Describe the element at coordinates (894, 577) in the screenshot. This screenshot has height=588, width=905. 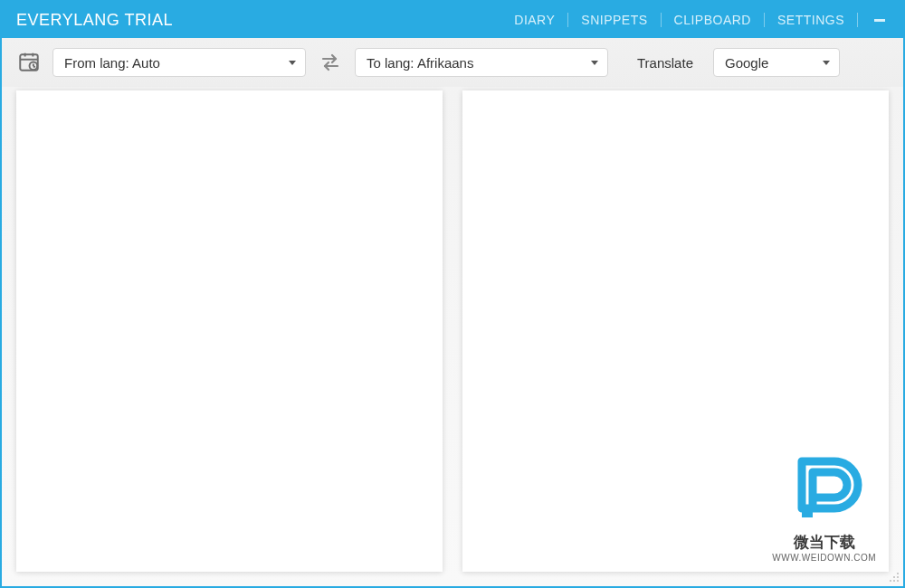
I see `resize-grip-icon` at that location.